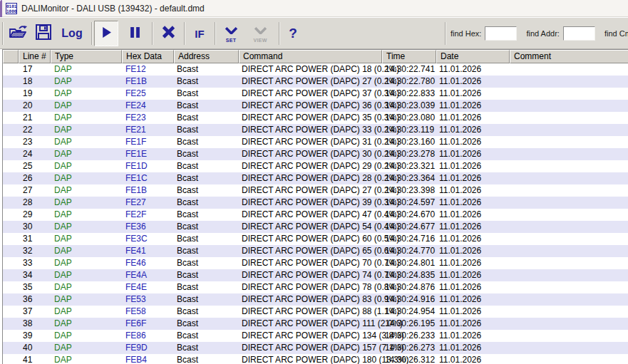 The height and width of the screenshot is (364, 628). Describe the element at coordinates (321, 105) in the screenshot. I see `cell-command: DIRECT ARC POWER (DAPC) 36 (0.3%)` at that location.